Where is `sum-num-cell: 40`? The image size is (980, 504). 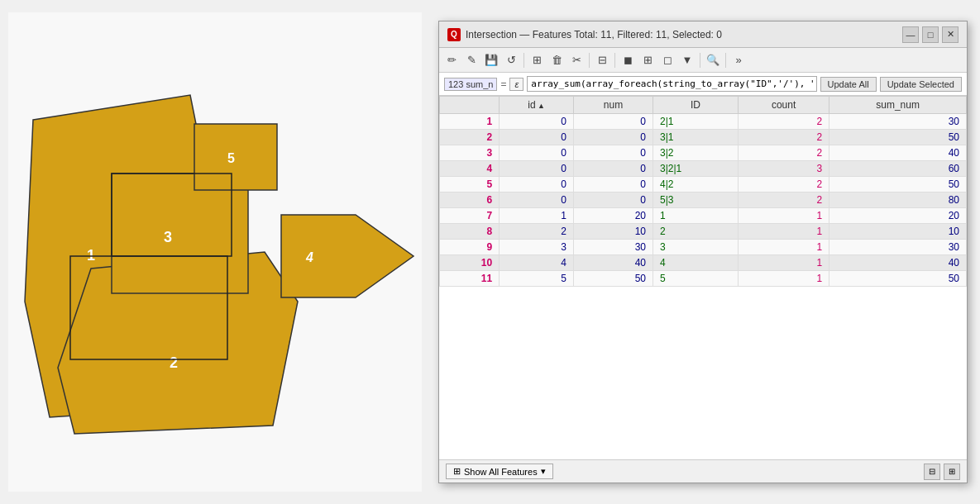
sum-num-cell: 40 is located at coordinates (898, 263).